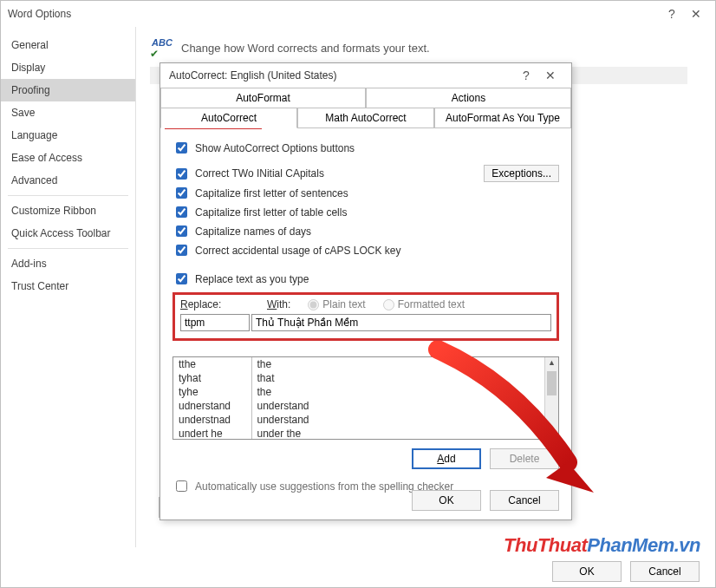 The height and width of the screenshot is (588, 716). What do you see at coordinates (551, 383) in the screenshot?
I see `scroll-thumb` at bounding box center [551, 383].